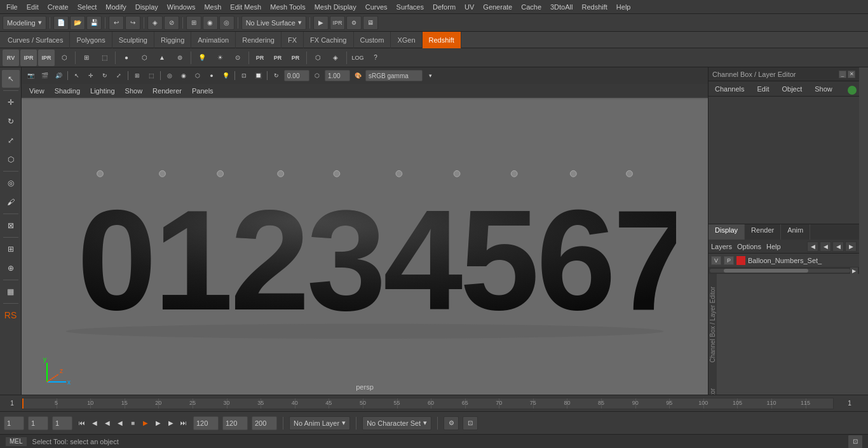  What do you see at coordinates (182, 7) in the screenshot?
I see `menu-windows: Windows` at bounding box center [182, 7].